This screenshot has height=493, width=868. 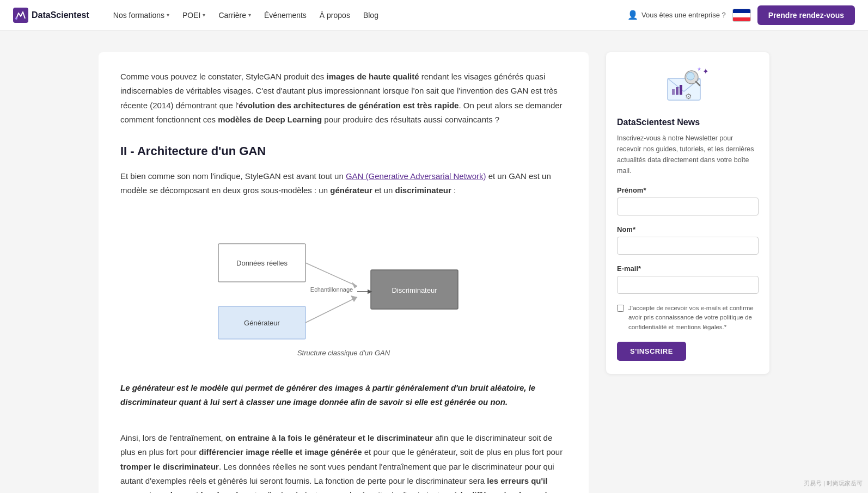 What do you see at coordinates (621, 308) in the screenshot?
I see `consent-checkbox` at bounding box center [621, 308].